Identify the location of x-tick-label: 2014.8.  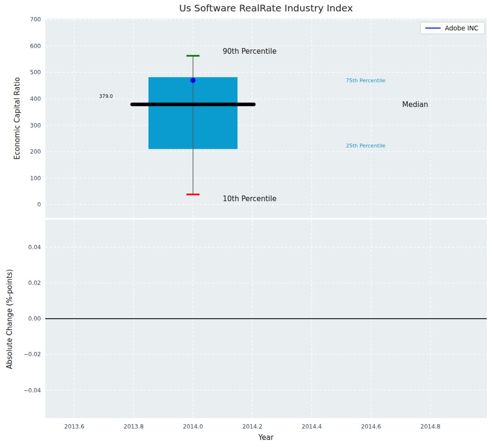
(431, 427).